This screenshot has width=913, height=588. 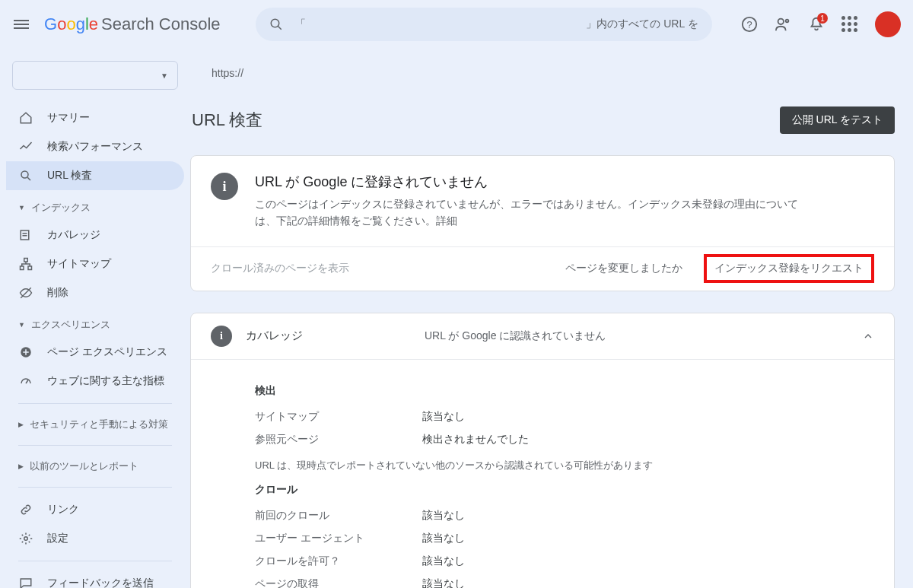 I want to click on sidebar-item-label: 設定, so click(x=58, y=539).